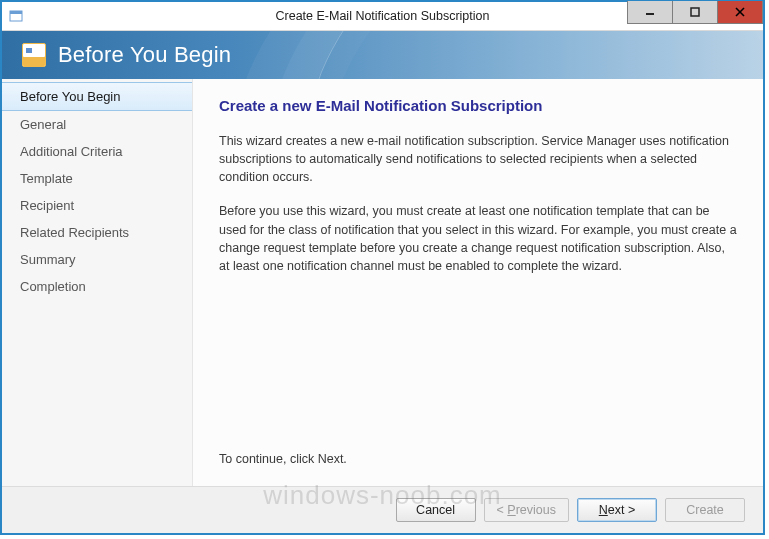 This screenshot has width=769, height=539. I want to click on cancel-button: Cancel, so click(436, 510).